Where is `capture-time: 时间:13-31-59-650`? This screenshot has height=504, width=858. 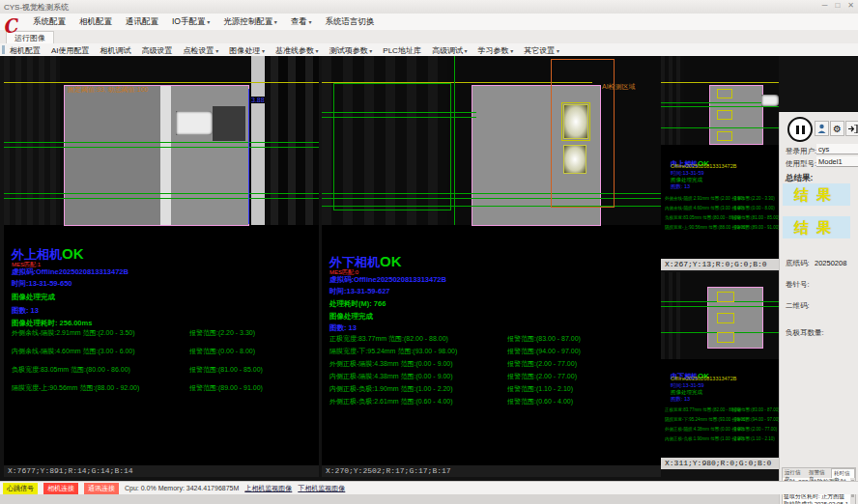 capture-time: 时间:13-31-59-650 is located at coordinates (43, 284).